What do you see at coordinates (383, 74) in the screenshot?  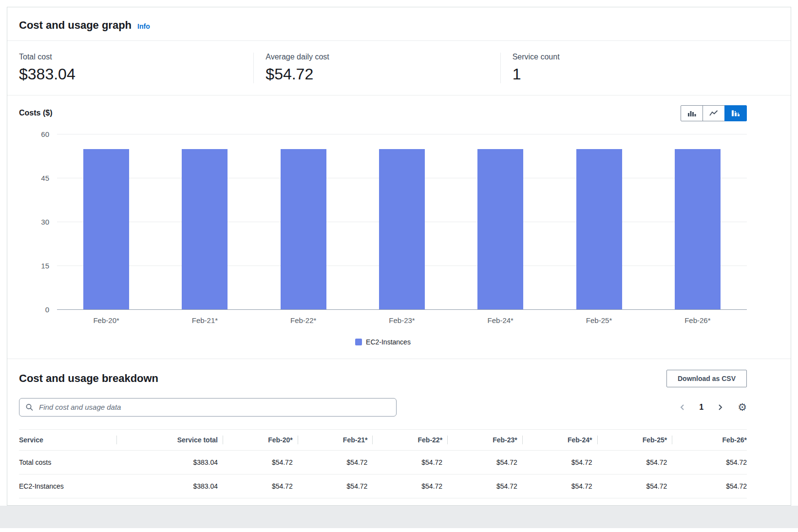 I see `stat-value: $54.72` at bounding box center [383, 74].